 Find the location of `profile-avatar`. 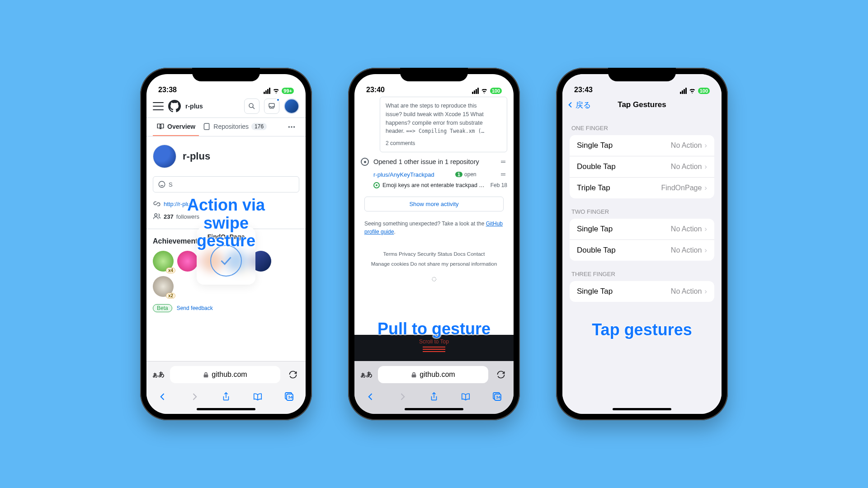

profile-avatar is located at coordinates (165, 156).